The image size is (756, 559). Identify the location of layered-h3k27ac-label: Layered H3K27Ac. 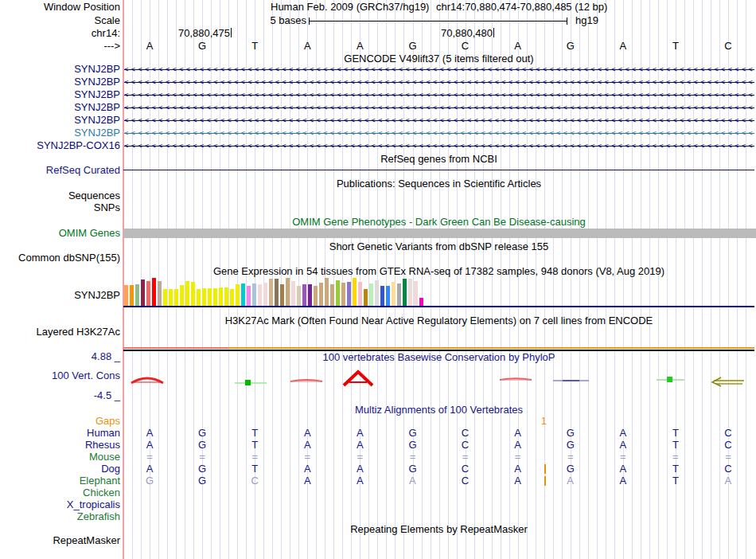
(60, 332).